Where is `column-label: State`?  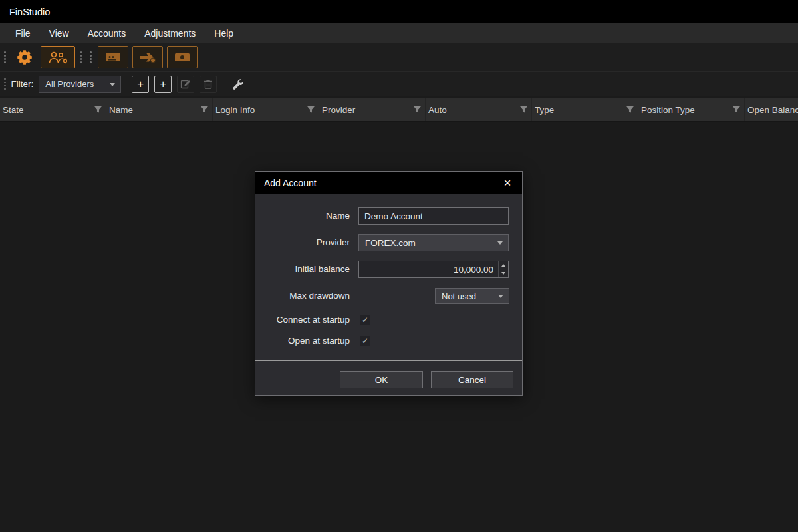
column-label: State is located at coordinates (13, 110).